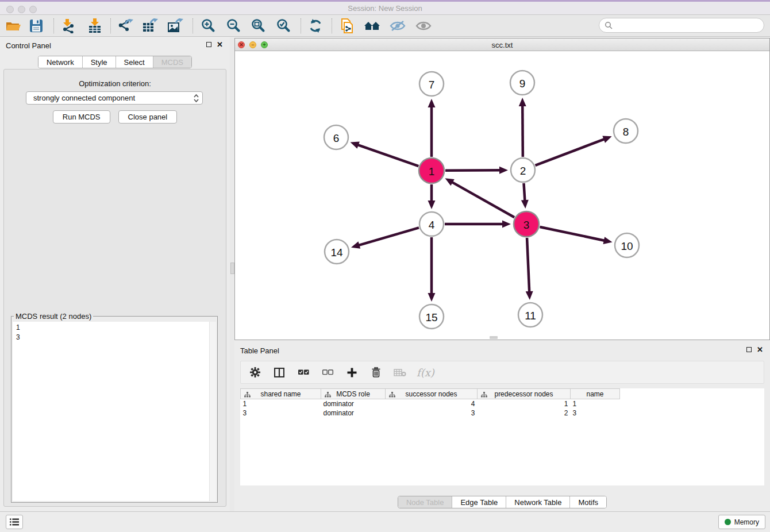 This screenshot has height=532, width=770. Describe the element at coordinates (303, 372) in the screenshot. I see `select-all-rows-button` at that location.